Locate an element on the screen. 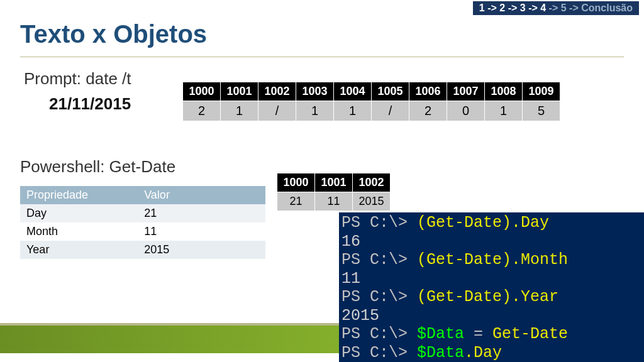 This screenshot has width=644, height=362. prop-val: 11 is located at coordinates (201, 231).